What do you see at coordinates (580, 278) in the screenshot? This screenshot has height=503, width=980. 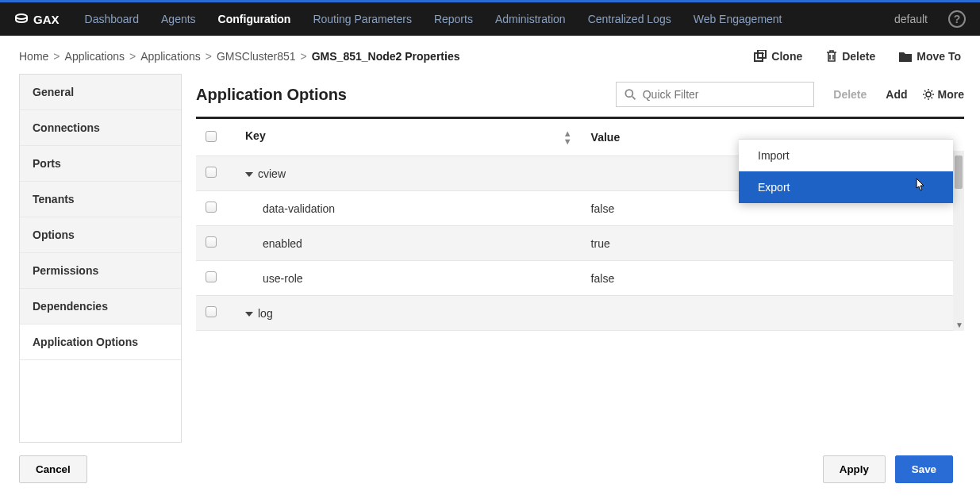 I see `option-row: use-role false` at bounding box center [580, 278].